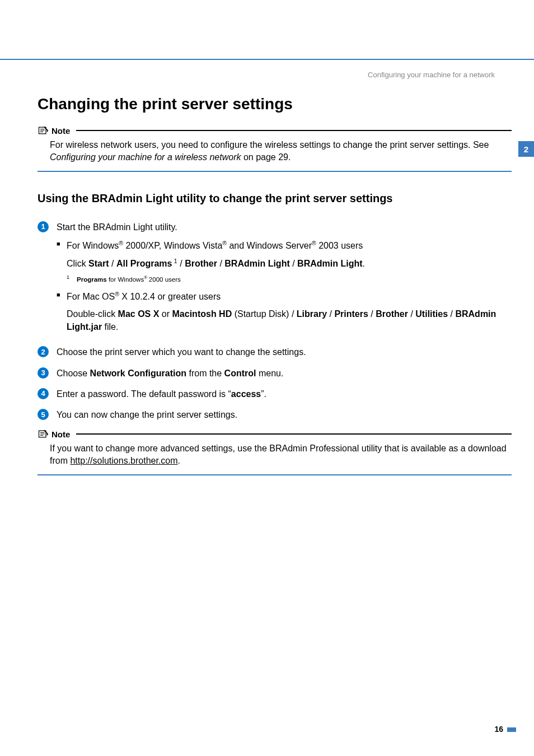  I want to click on menu-brother: Brother, so click(201, 264).